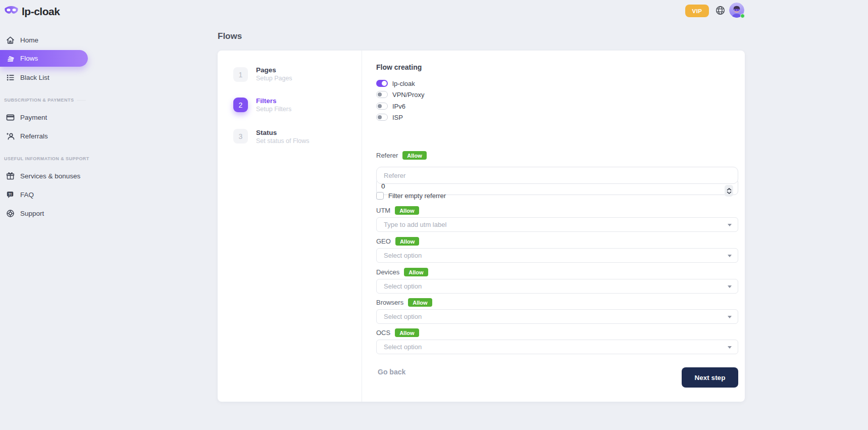  Describe the element at coordinates (283, 141) in the screenshot. I see `wizard-step-3-subtitle: Set status of Flows` at that location.